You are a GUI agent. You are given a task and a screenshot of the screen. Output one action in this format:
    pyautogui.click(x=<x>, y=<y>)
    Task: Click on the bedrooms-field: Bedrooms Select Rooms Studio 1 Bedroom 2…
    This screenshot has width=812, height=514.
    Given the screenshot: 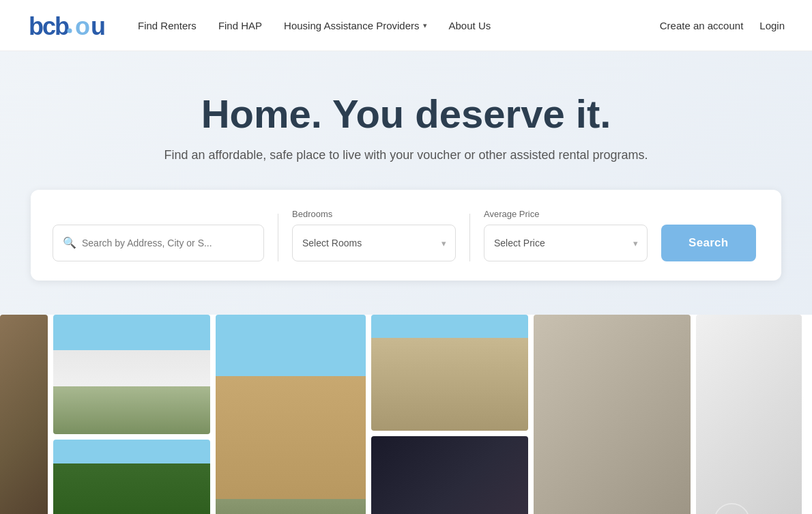 What is the action you would take?
    pyautogui.click(x=374, y=235)
    